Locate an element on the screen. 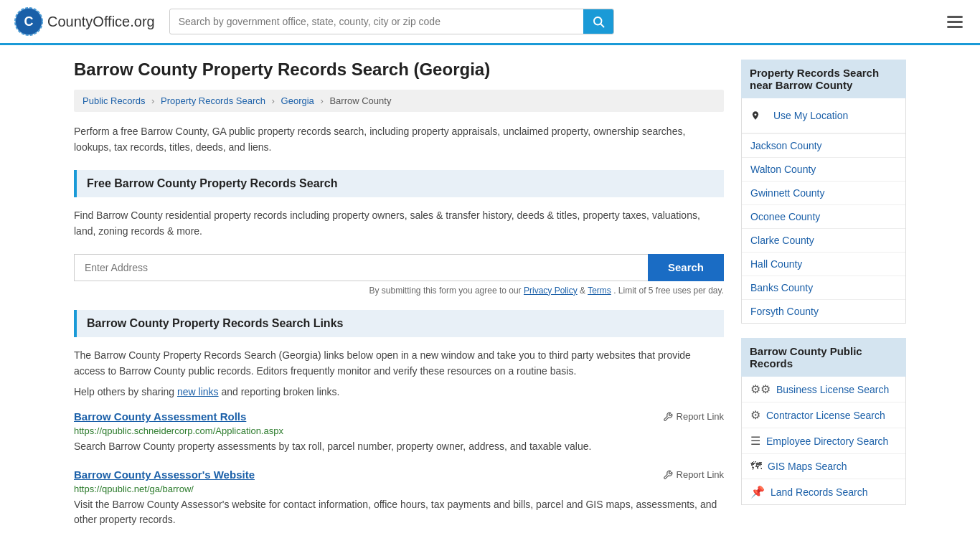 The width and height of the screenshot is (980, 551). form-note: By submitting this form you agree to our… is located at coordinates (399, 291).